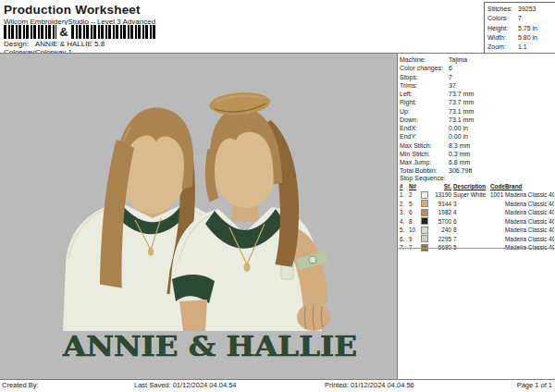 The image size is (555, 392). I want to click on girl-left-necklace-pendant, so click(151, 251).